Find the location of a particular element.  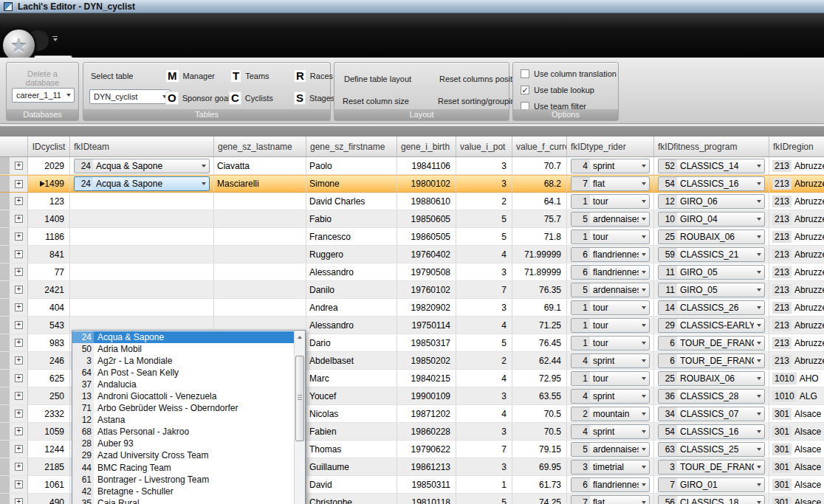

column-header-fkIDteam: fkIDteam is located at coordinates (142, 146).